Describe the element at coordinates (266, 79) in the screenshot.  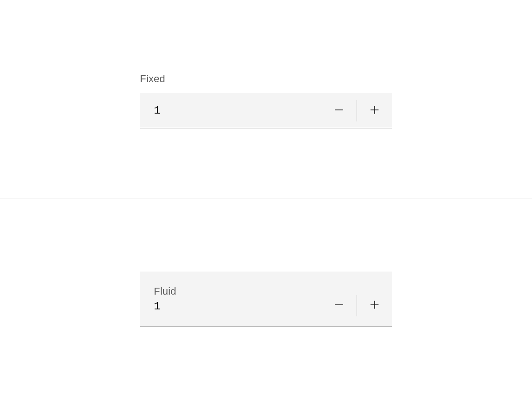
I see `fixed-label: Fixed` at that location.